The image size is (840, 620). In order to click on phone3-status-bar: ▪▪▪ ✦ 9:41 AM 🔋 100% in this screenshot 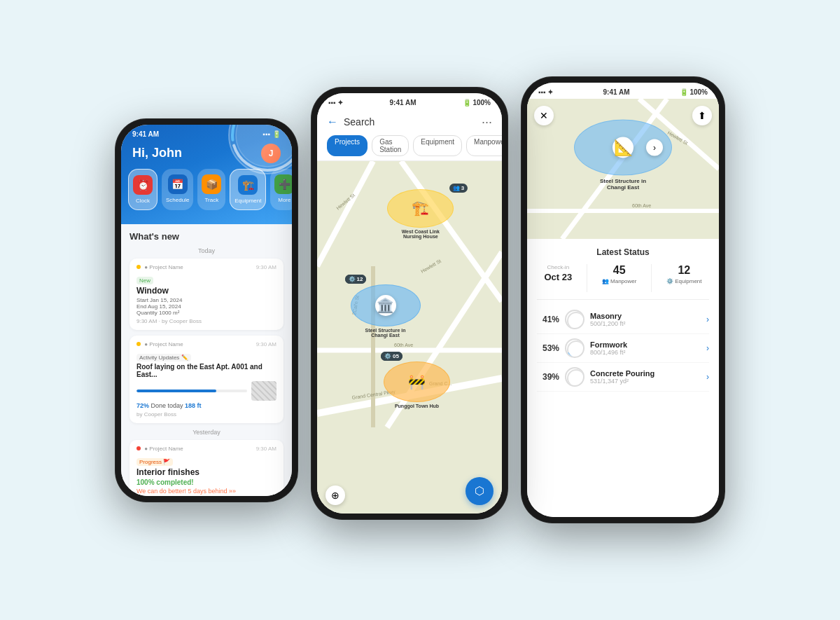, I will do `click(623, 91)`.